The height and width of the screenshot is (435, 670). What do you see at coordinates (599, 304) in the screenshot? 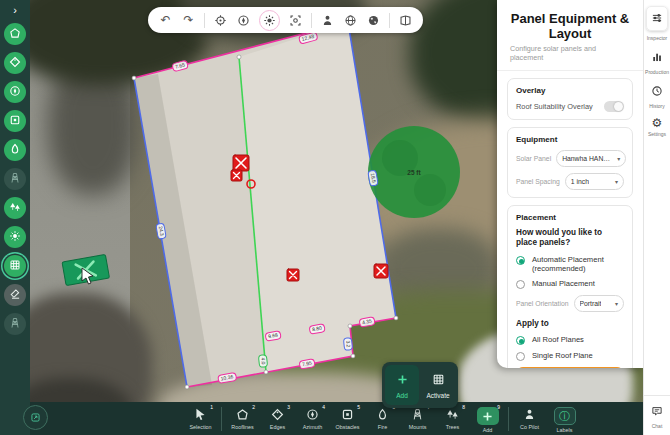
I see `panel-orientation-select: Portrait ▾` at bounding box center [599, 304].